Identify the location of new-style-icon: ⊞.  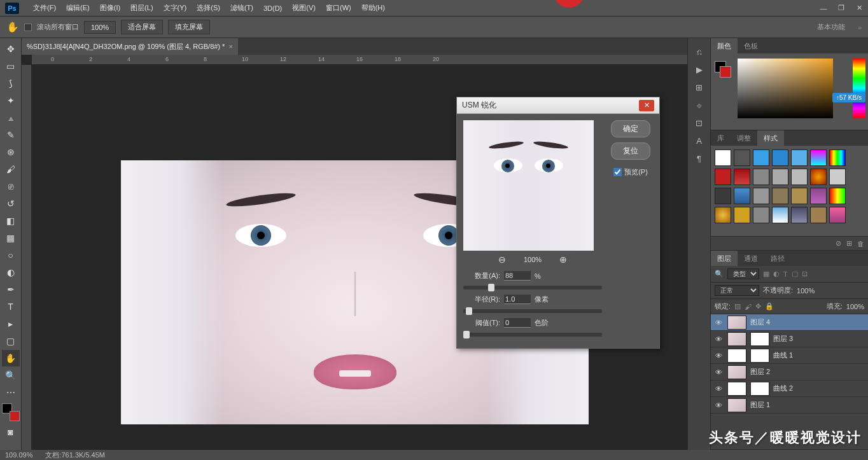
(849, 243).